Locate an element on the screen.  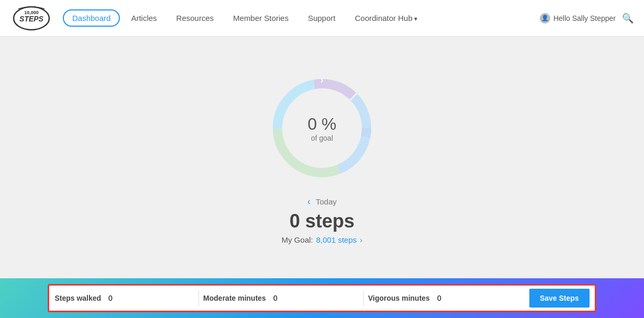
moderate-minutes-input is located at coordinates (315, 298).